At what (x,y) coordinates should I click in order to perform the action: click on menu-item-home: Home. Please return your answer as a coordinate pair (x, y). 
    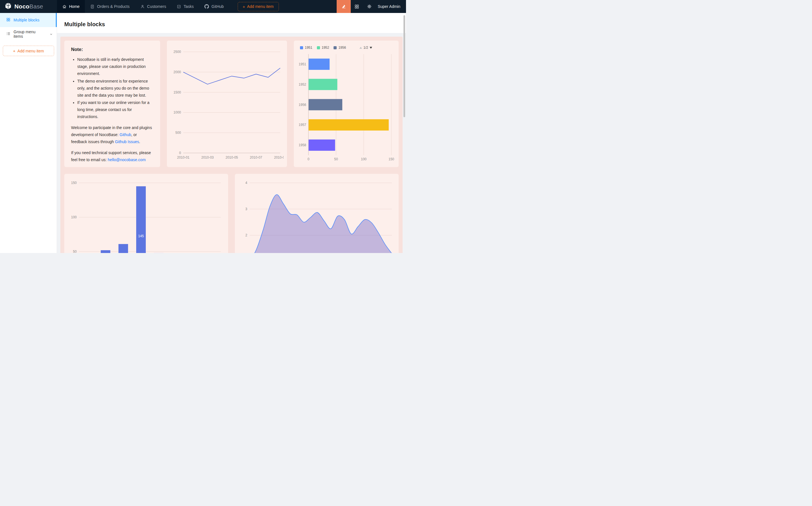
    Looking at the image, I should click on (71, 7).